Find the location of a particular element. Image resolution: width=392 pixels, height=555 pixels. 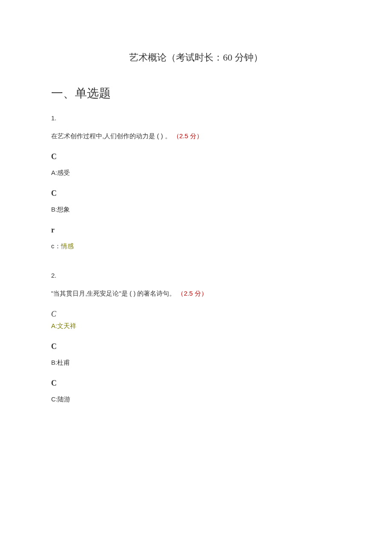

question-number: 2. is located at coordinates (196, 276).